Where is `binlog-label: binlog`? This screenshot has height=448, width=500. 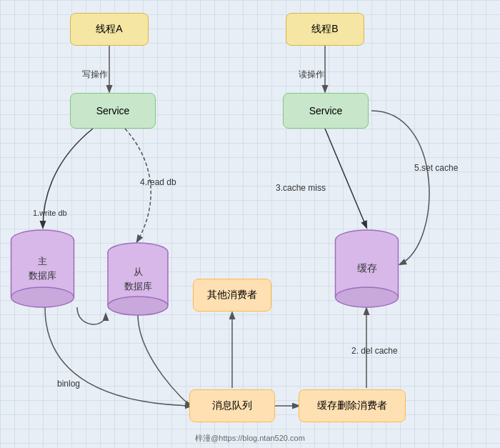
binlog-label: binlog is located at coordinates (69, 384).